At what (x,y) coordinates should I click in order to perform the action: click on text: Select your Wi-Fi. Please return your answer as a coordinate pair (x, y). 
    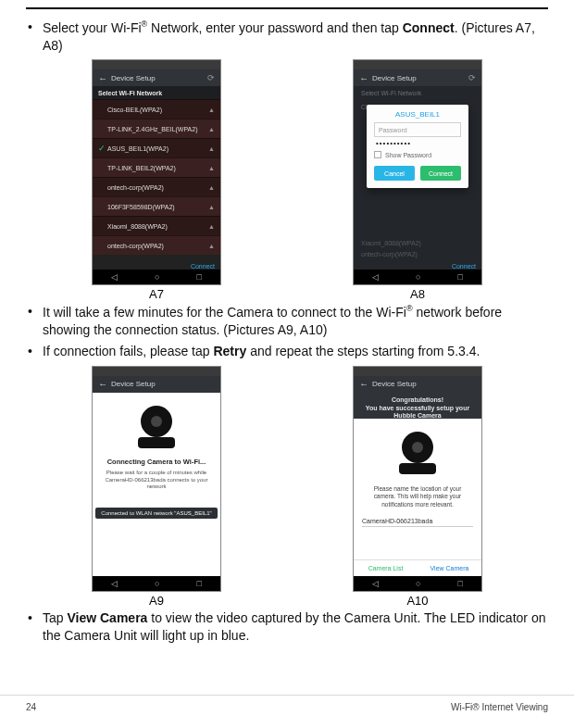
    Looking at the image, I should click on (93, 28).